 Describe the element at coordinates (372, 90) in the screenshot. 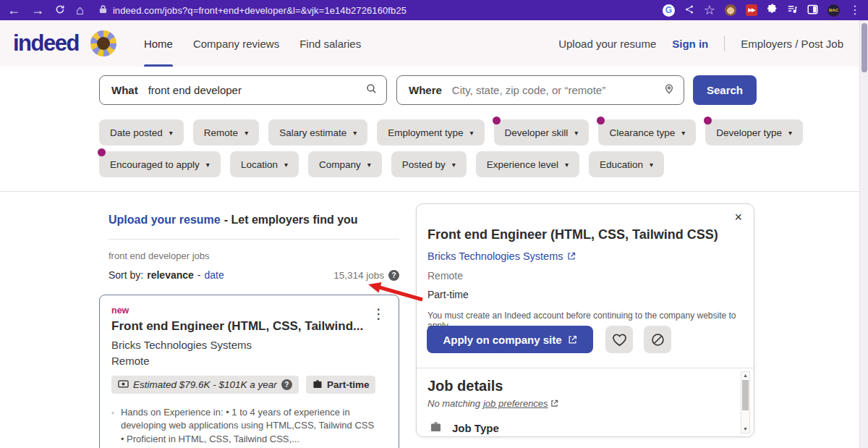

I see `search-icon` at that location.